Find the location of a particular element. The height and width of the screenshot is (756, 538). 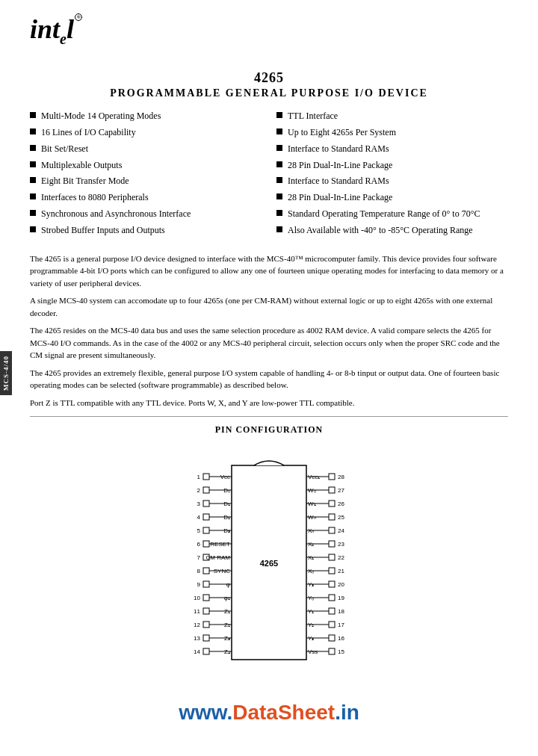

feature-text: Bit Set/Reset is located at coordinates (64, 149).